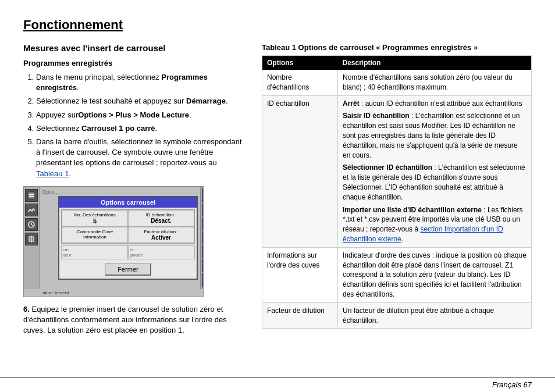 This screenshot has height=392, width=555. Describe the element at coordinates (351, 104) in the screenshot. I see `desc-id-arret: Arrêt` at that location.